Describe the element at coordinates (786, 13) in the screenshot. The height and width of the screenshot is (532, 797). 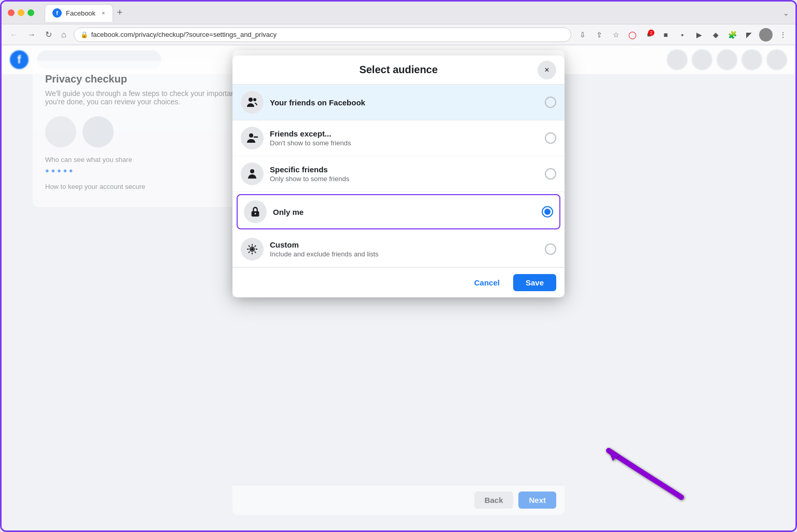
I see `tab-dropdown-button: ⌄` at that location.